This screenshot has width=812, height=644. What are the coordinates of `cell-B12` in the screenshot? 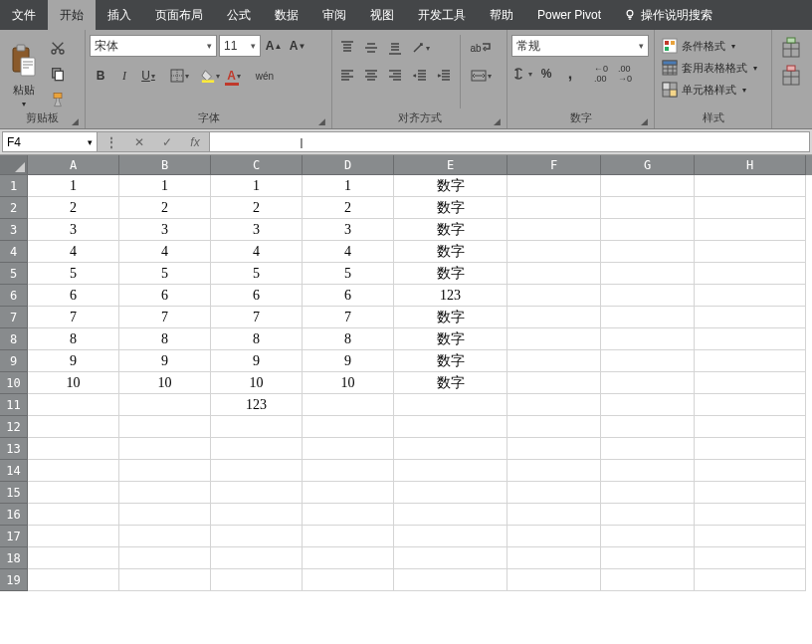 It's located at (165, 427).